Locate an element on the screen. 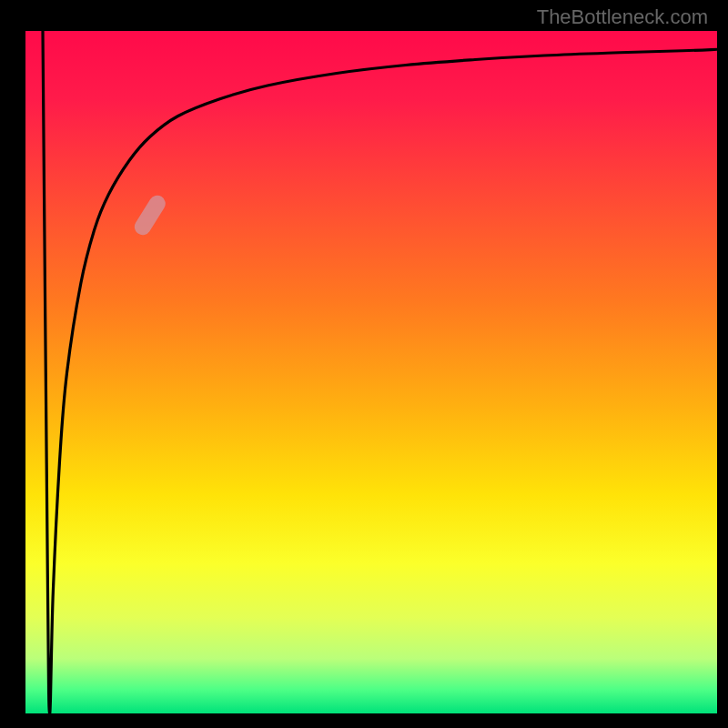 This screenshot has height=728, width=728. attribution-text: TheBottleneck.com is located at coordinates (622, 17).